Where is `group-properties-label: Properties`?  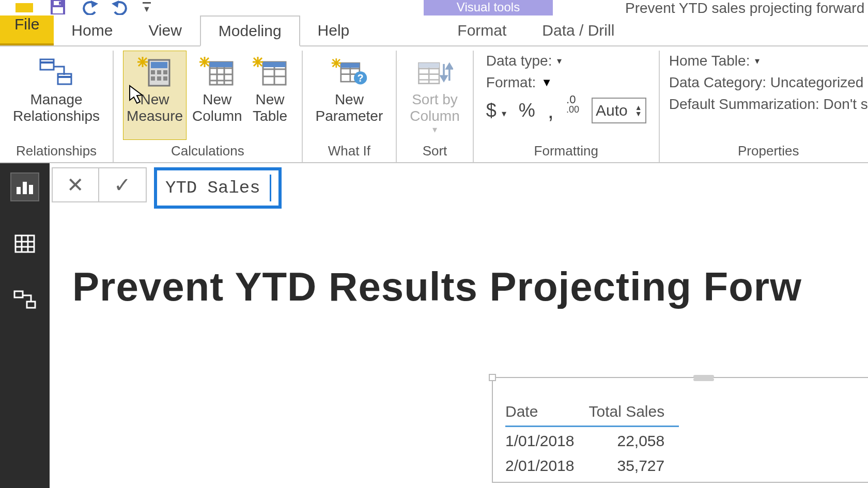 group-properties-label: Properties is located at coordinates (769, 150).